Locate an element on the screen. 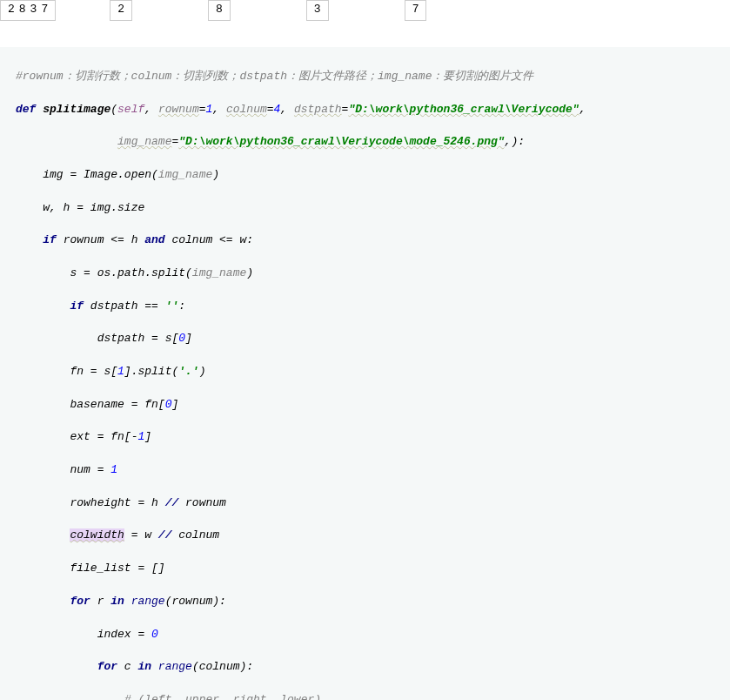  tab-2: 8 is located at coordinates (219, 10).